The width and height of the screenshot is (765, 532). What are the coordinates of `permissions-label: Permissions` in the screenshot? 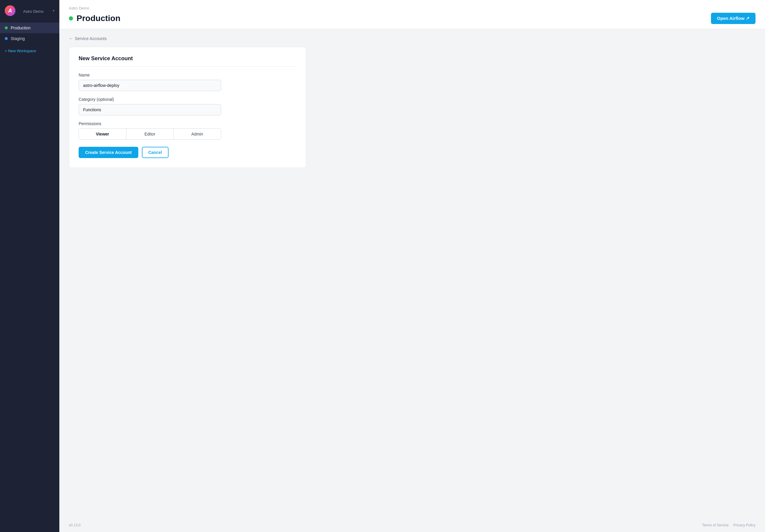 It's located at (188, 124).